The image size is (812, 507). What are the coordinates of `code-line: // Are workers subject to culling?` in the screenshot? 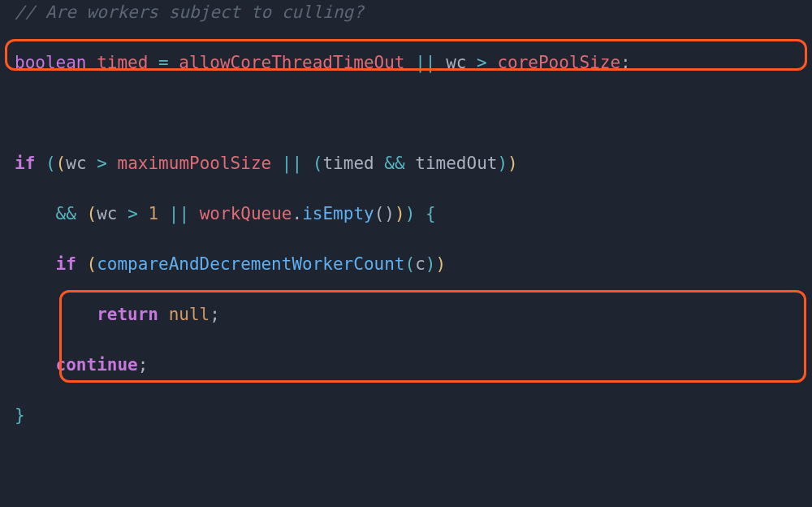 It's located at (406, 13).